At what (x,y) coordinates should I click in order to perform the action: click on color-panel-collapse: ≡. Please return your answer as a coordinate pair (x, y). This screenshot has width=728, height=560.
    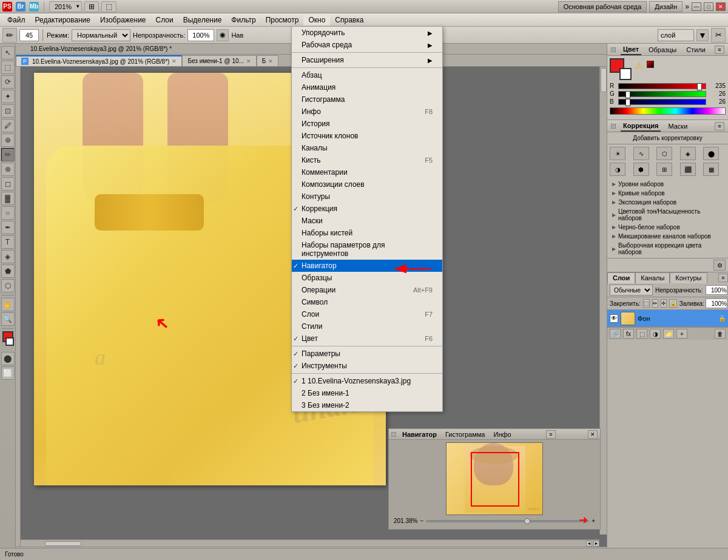
    Looking at the image, I should click on (720, 50).